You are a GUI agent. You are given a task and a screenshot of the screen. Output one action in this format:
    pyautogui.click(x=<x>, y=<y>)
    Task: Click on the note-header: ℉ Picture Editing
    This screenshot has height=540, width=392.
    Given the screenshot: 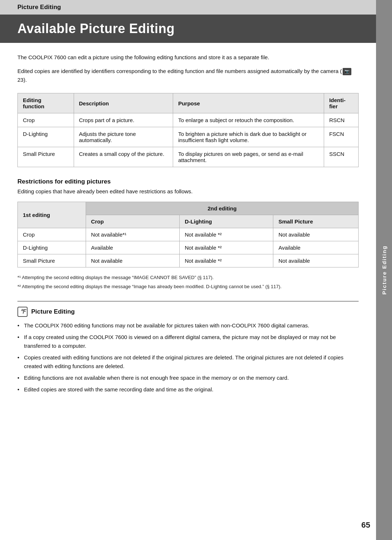 What is the action you would take?
    pyautogui.click(x=188, y=312)
    